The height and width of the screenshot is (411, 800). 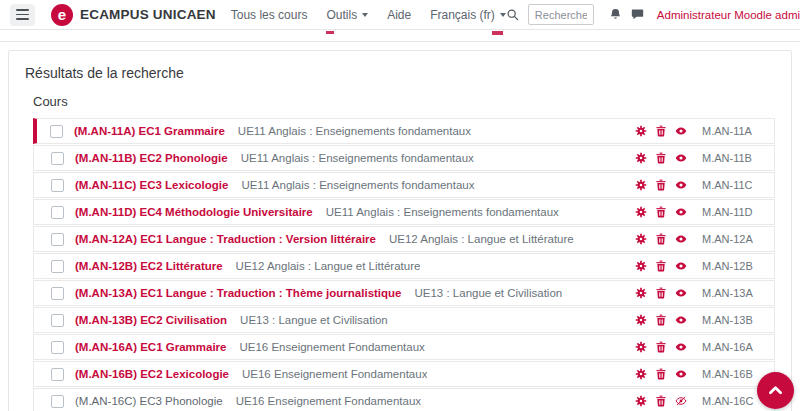 I want to click on search-input, so click(x=561, y=14).